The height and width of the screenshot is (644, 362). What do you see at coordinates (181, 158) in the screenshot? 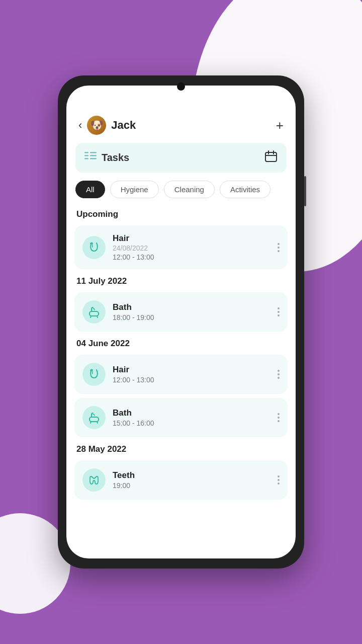
I see `tasks-bar: Tasks` at bounding box center [181, 158].